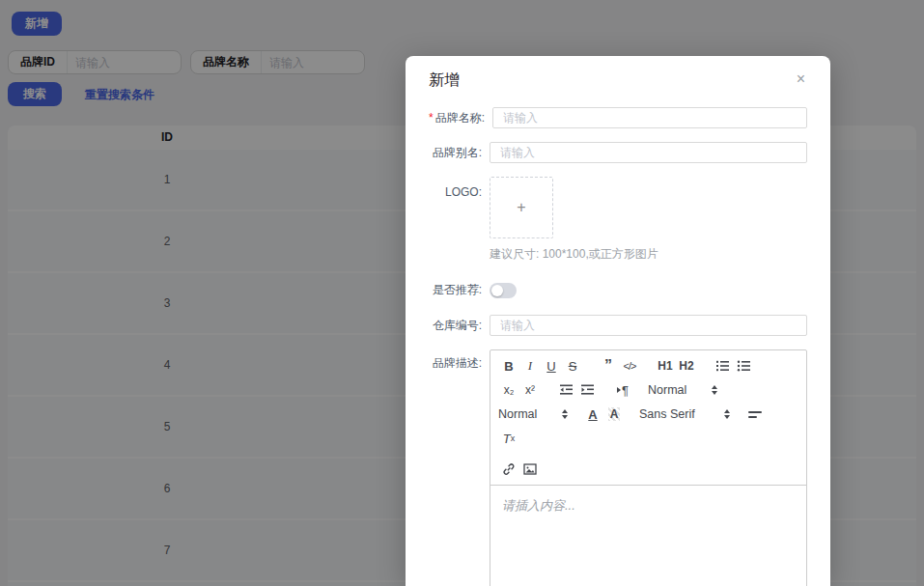  Describe the element at coordinates (574, 255) in the screenshot. I see `logo-size-hint: 建议尺寸: 100*100,或正方形图片` at that location.